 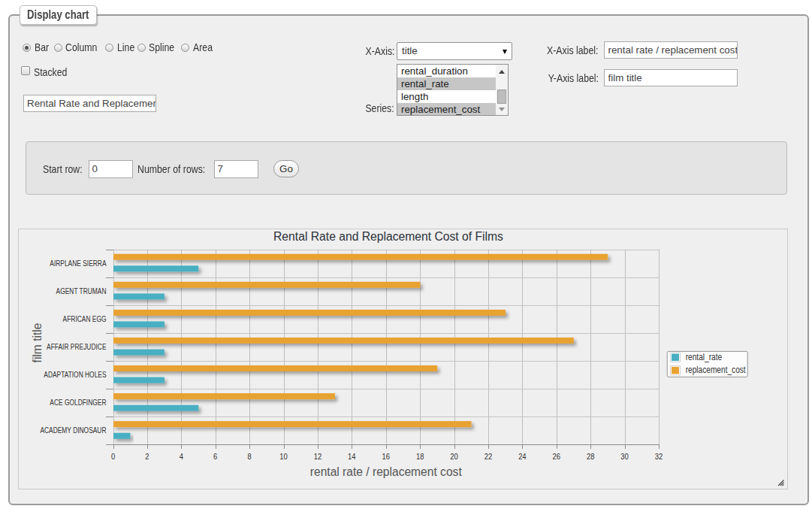 I want to click on svg-text: 28, so click(x=590, y=457).